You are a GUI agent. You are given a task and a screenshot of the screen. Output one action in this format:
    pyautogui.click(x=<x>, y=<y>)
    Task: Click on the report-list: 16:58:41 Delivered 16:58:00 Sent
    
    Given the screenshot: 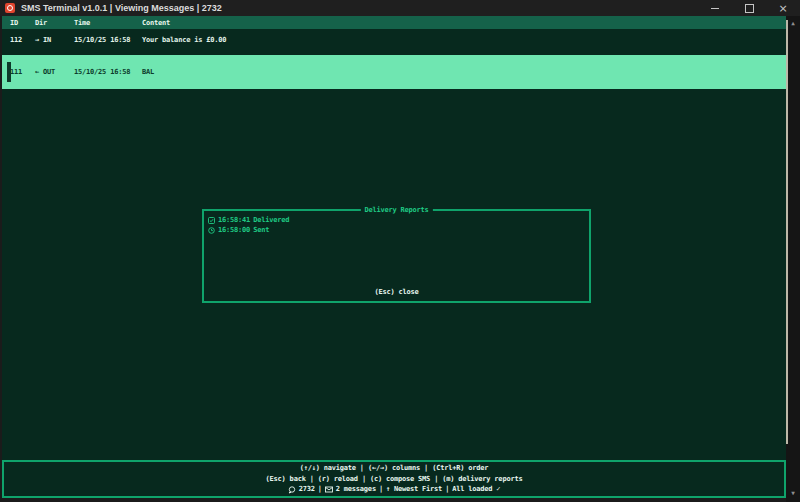 What is the action you would take?
    pyautogui.click(x=396, y=223)
    